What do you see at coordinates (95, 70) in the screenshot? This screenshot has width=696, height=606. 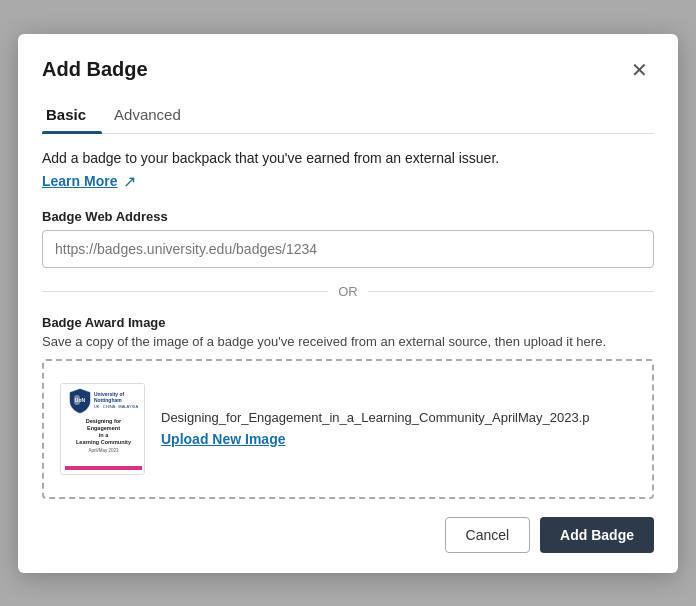 I see `modal-title: Add Badge` at bounding box center [95, 70].